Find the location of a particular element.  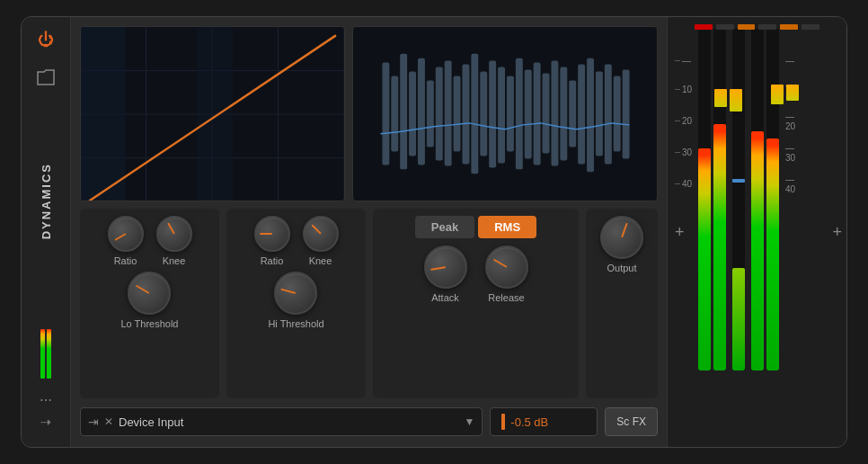

hi-ratio-group: Ratio is located at coordinates (272, 241).